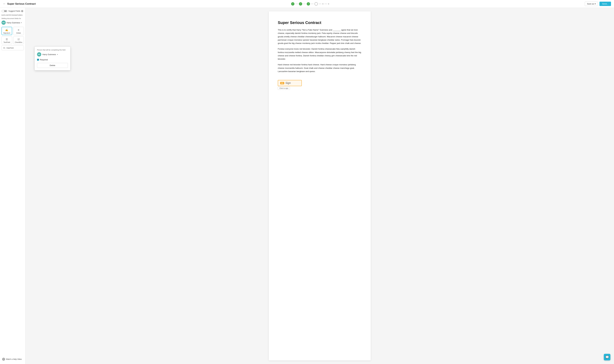 This screenshot has height=364, width=614. What do you see at coordinates (14, 359) in the screenshot?
I see `help-video-label: Watch a Help Video` at bounding box center [14, 359].